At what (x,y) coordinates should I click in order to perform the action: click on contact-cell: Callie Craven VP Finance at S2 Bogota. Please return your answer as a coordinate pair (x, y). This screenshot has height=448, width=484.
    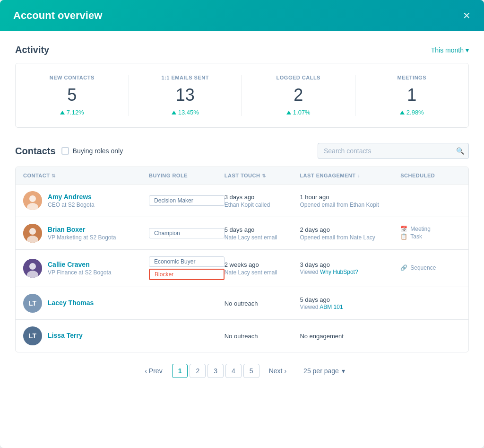
    Looking at the image, I should click on (86, 268).